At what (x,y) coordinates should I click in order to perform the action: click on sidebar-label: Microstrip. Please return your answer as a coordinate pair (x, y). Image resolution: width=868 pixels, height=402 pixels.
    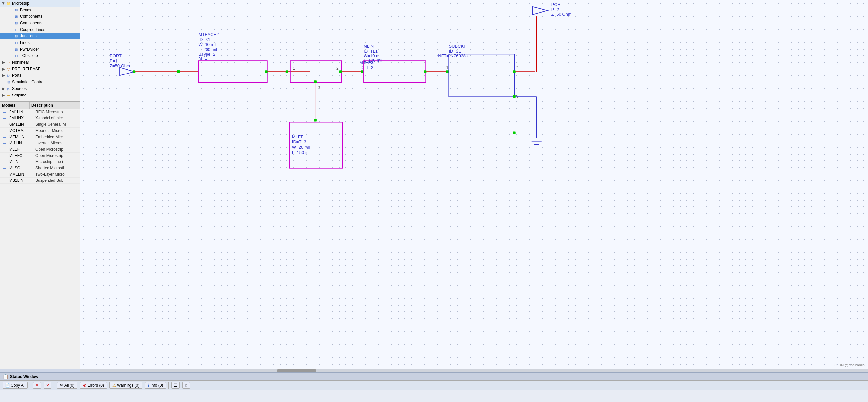
    Looking at the image, I should click on (21, 3).